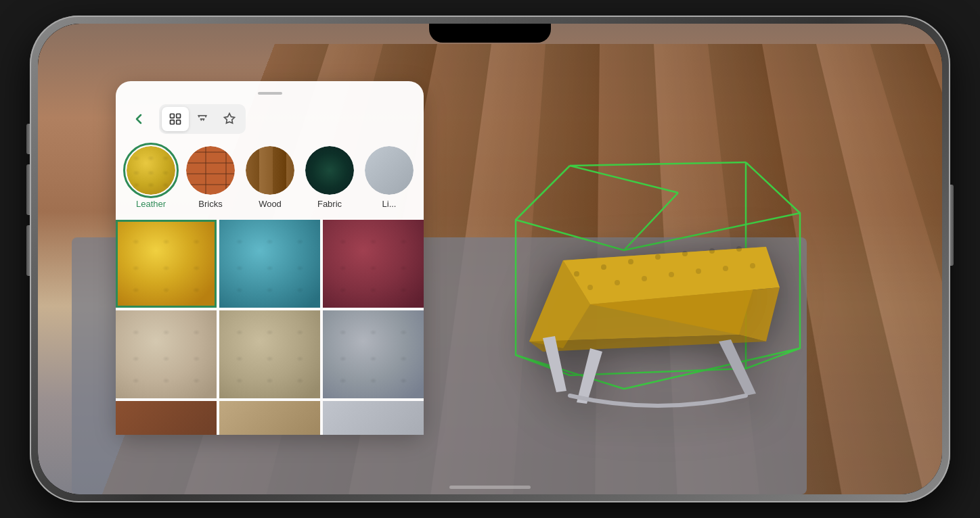 The height and width of the screenshot is (518, 980). I want to click on category-label-bricks: Bricks, so click(210, 204).